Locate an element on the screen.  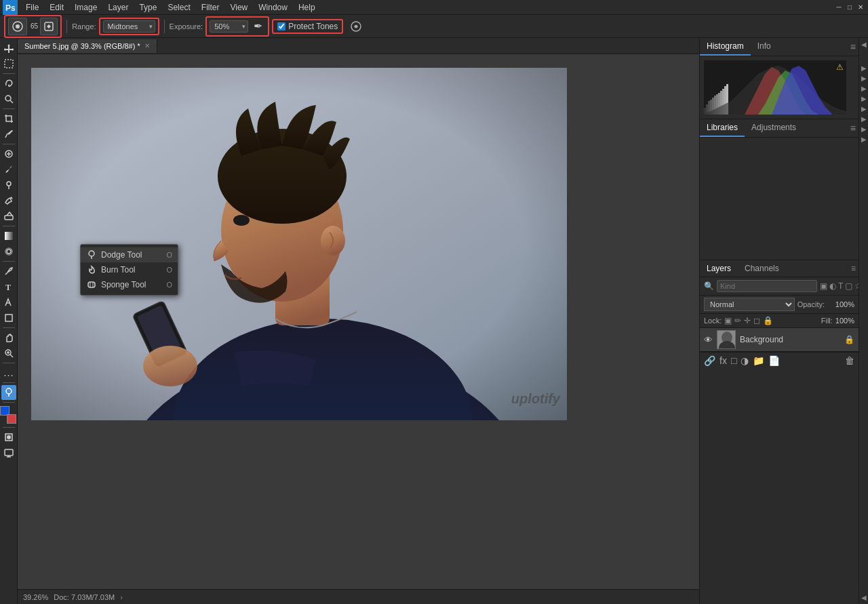
popup-sponge-tool: Sponge Tool O is located at coordinates (129, 285).